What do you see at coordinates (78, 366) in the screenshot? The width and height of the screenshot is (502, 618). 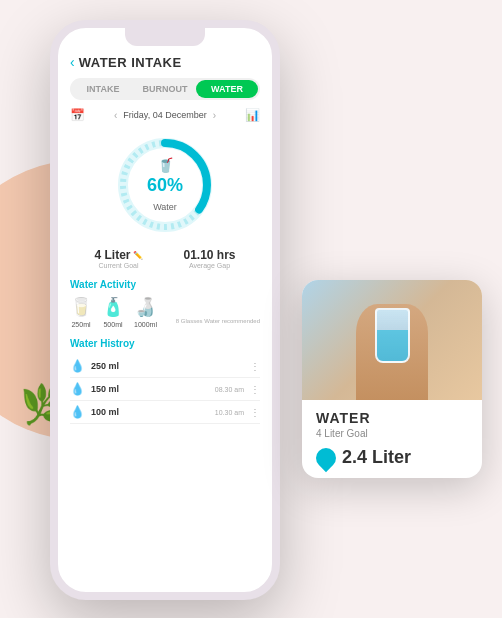 I see `drop-icon-1: 💧` at bounding box center [78, 366].